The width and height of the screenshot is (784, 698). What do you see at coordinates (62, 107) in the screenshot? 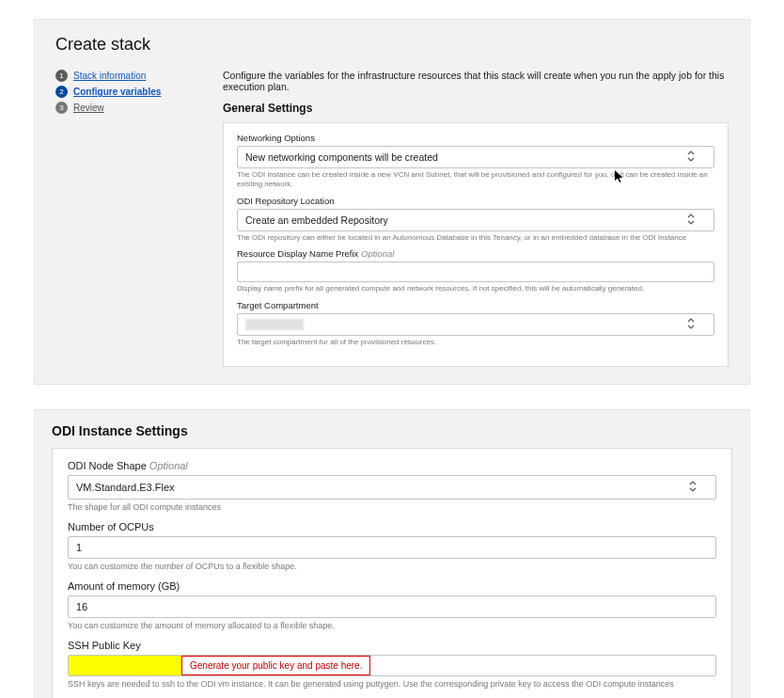
I see `step-number-icon: 3` at bounding box center [62, 107].